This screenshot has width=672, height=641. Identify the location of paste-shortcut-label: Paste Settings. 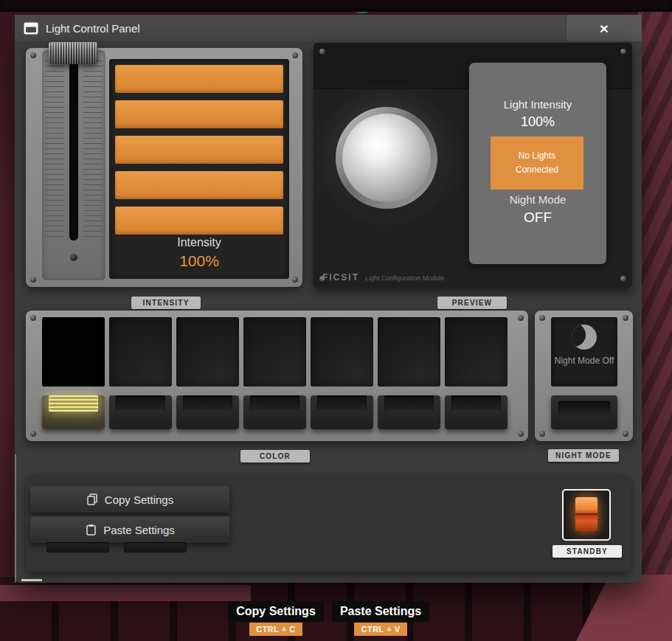
(381, 611).